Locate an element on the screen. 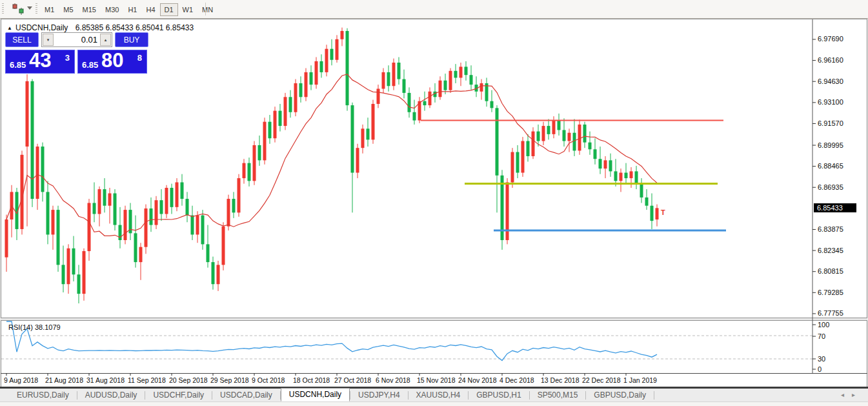 Image resolution: width=868 pixels, height=406 pixels. date-tick-label: 4 Dec 2018 is located at coordinates (517, 380).